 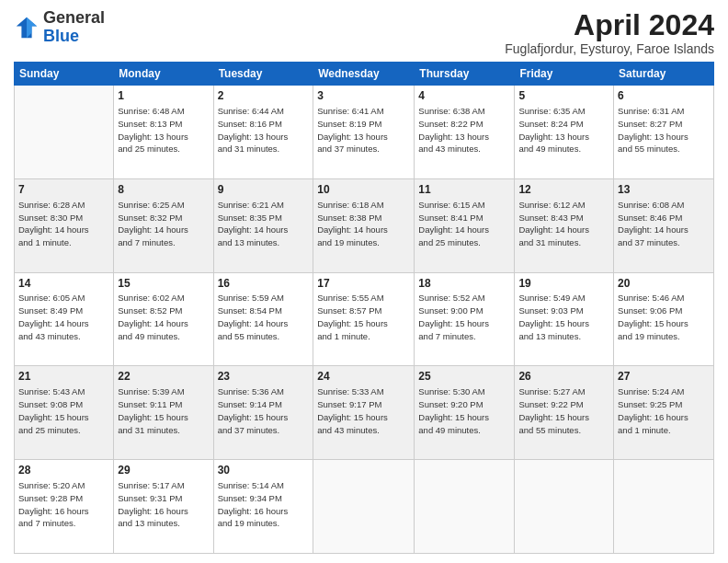 What do you see at coordinates (263, 132) in the screenshot?
I see `calendar-cell: 2Sunrise: 6:44 AM Sunset: 8:16 PM Daylig…` at bounding box center [263, 132].